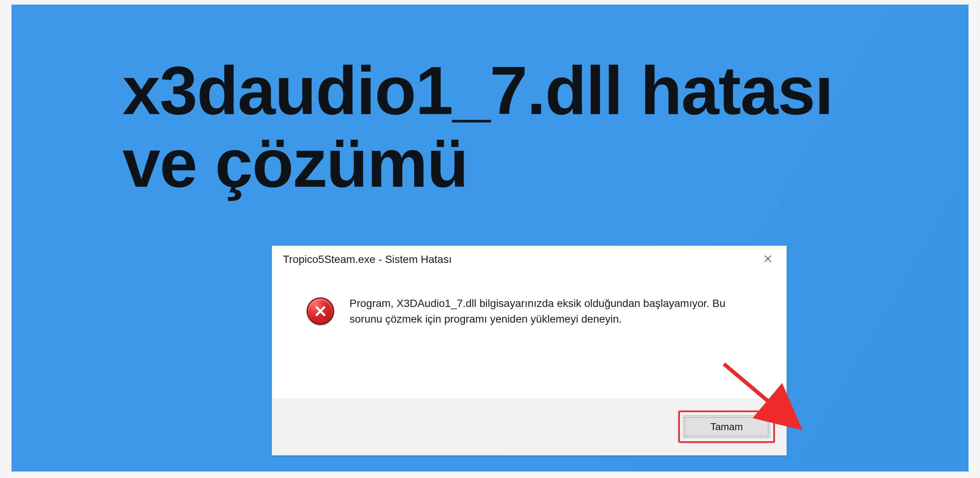  What do you see at coordinates (368, 259) in the screenshot?
I see `dialog-title: Tropico5Steam.exe - Sistem Hatası` at bounding box center [368, 259].